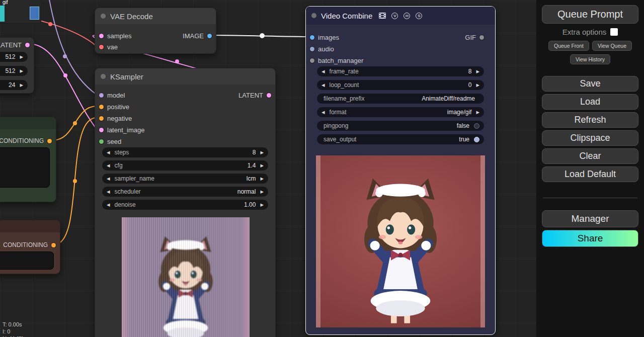 This screenshot has width=644, height=337. I want to click on refresh-button: Refresh, so click(590, 120).